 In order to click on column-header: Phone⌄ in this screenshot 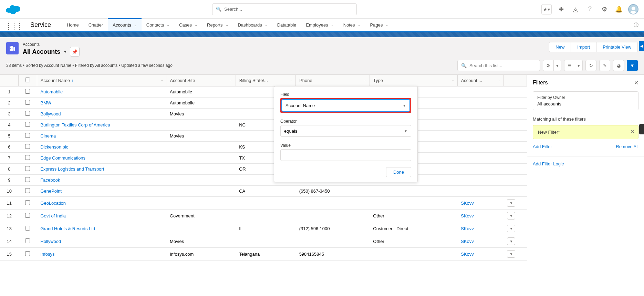, I will do `click(333, 81)`.